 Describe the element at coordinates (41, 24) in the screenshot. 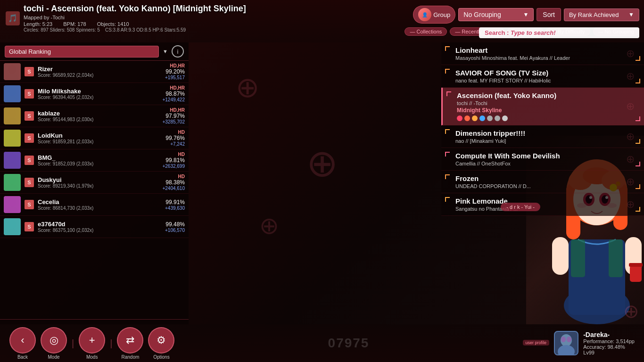

I see `length-label: Length: 5:23` at that location.